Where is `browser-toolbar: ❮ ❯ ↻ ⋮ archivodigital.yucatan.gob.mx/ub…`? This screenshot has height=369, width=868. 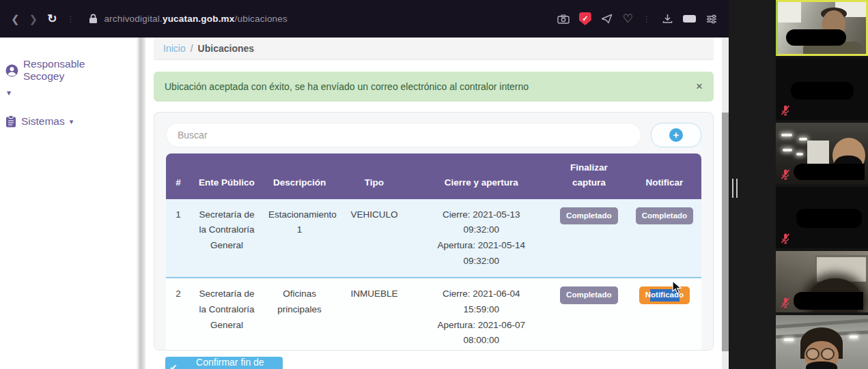
browser-toolbar: ❮ ❯ ↻ ⋮ archivodigital.yucatan.gob.mx/ub… is located at coordinates (365, 19).